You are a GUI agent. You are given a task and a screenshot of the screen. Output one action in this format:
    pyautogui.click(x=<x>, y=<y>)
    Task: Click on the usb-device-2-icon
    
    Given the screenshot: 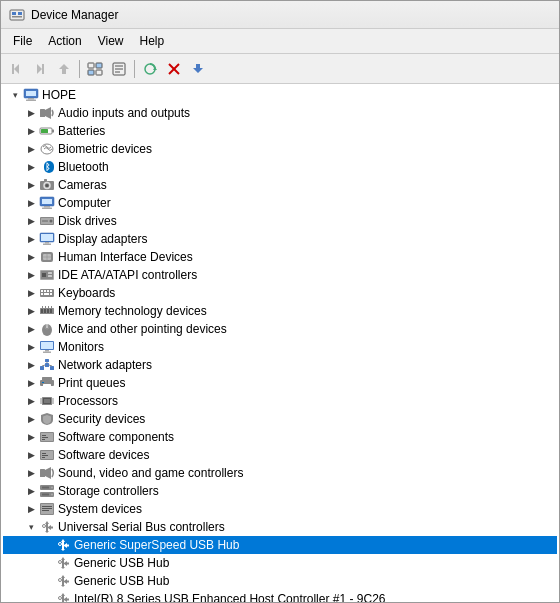 What is the action you would take?
    pyautogui.click(x=63, y=563)
    